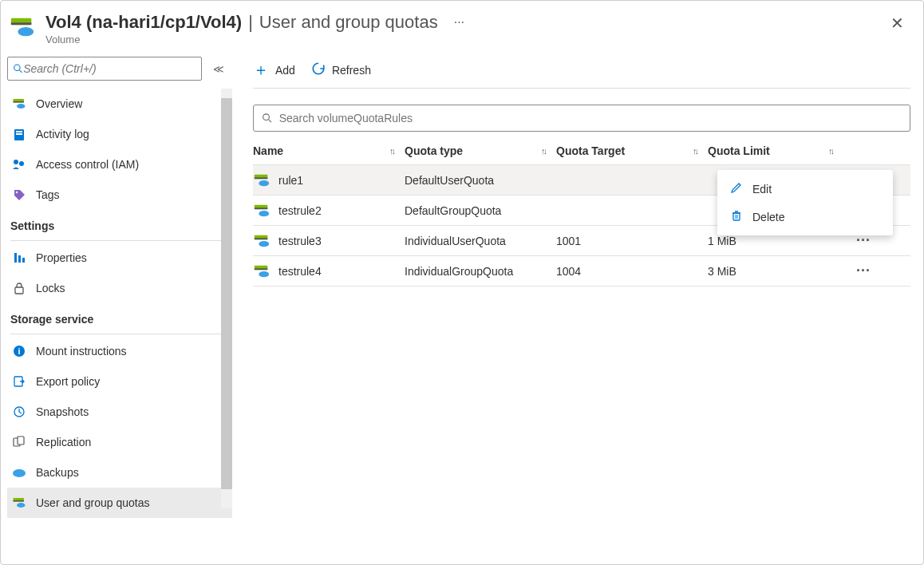 This screenshot has width=924, height=565. Describe the element at coordinates (59, 104) in the screenshot. I see `sidebar-item-label: Overview` at that location.